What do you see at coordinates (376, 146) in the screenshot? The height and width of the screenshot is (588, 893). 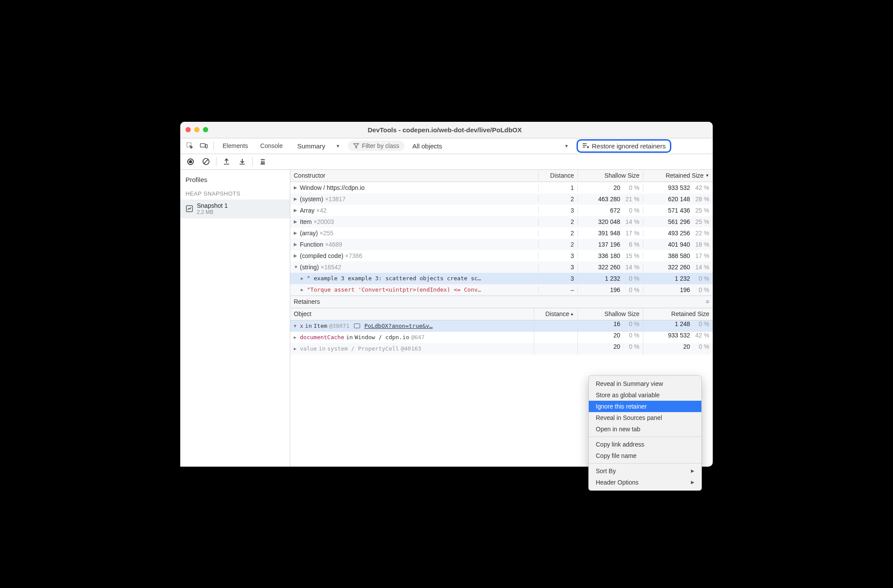 I see `filter-input: Filter by class` at bounding box center [376, 146].